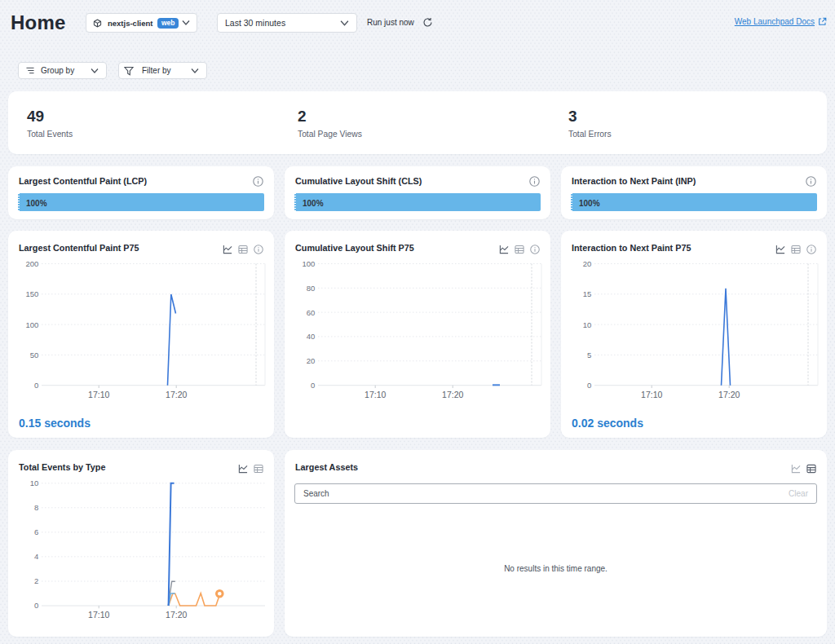 Image resolution: width=835 pixels, height=644 pixels. I want to click on svg-text: 8, so click(36, 507).